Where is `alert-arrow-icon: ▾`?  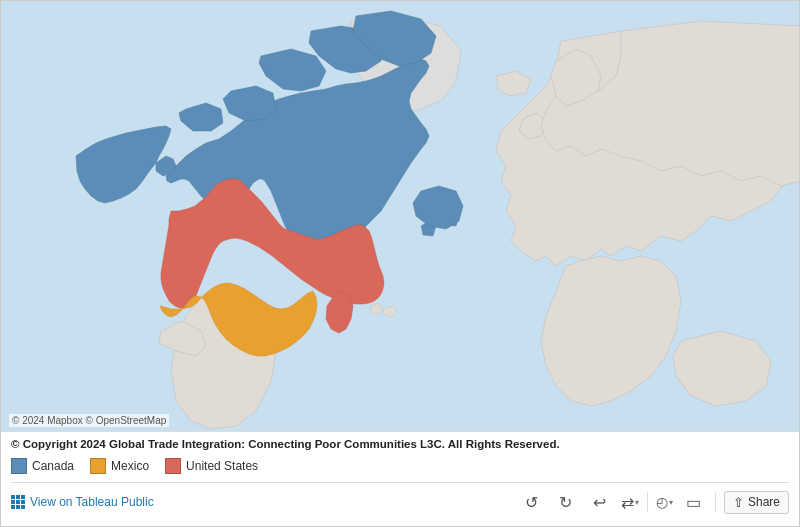
alert-arrow-icon: ▾ is located at coordinates (671, 502).